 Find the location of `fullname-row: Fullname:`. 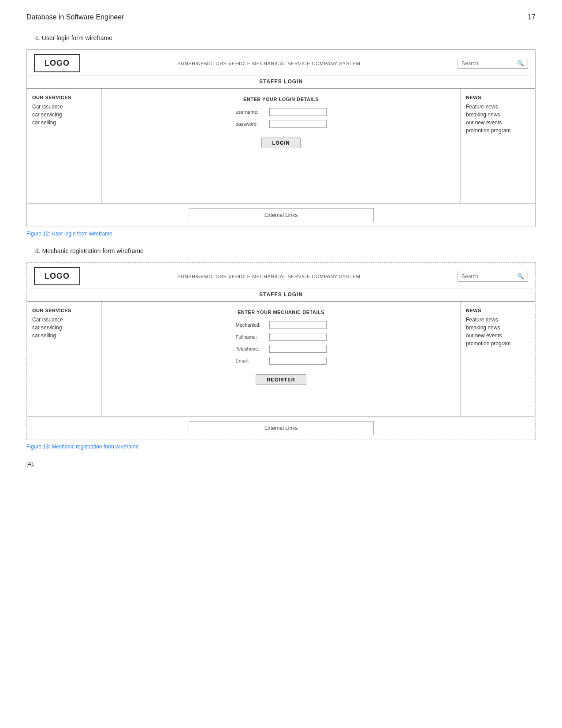

fullname-row: Fullname: is located at coordinates (281, 337).